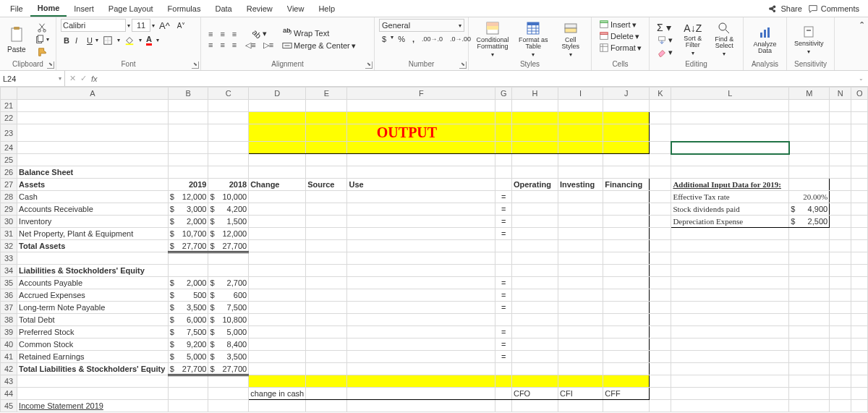 The width and height of the screenshot is (868, 413). Describe the element at coordinates (503, 246) in the screenshot. I see `cell-G32` at that location.